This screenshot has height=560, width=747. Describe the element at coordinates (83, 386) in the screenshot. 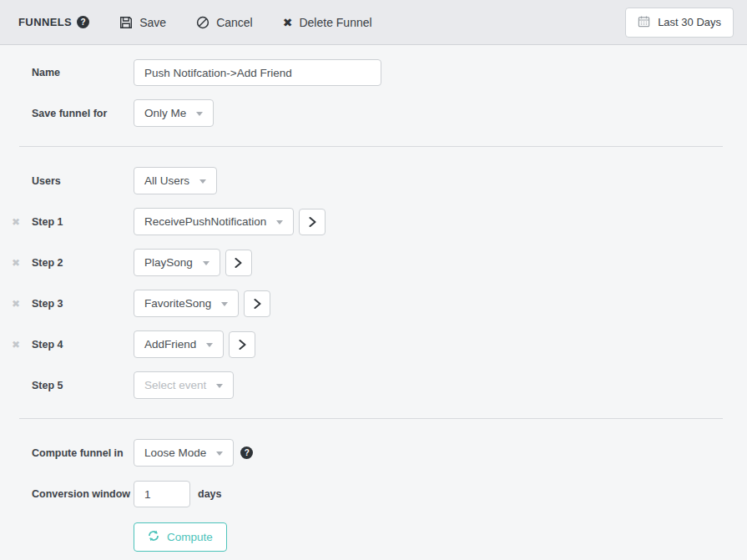

I see `step-label: Step 5` at that location.